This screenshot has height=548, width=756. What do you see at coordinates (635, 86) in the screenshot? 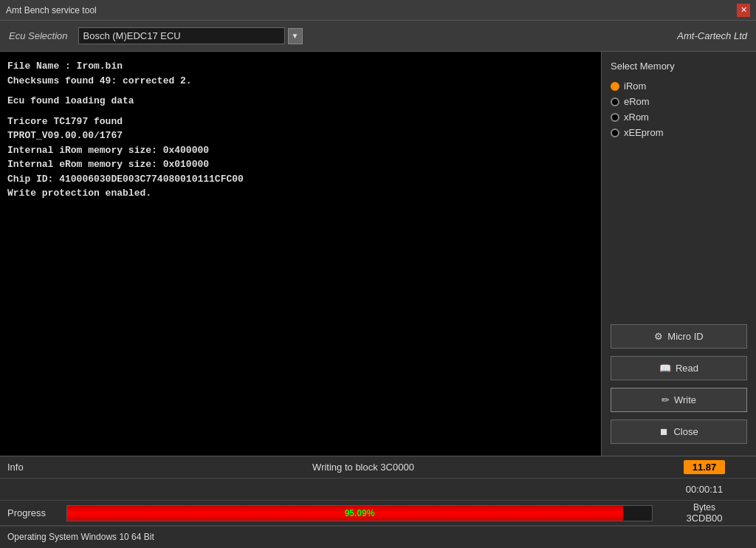
I see `radio-label-irom: iRom` at bounding box center [635, 86].